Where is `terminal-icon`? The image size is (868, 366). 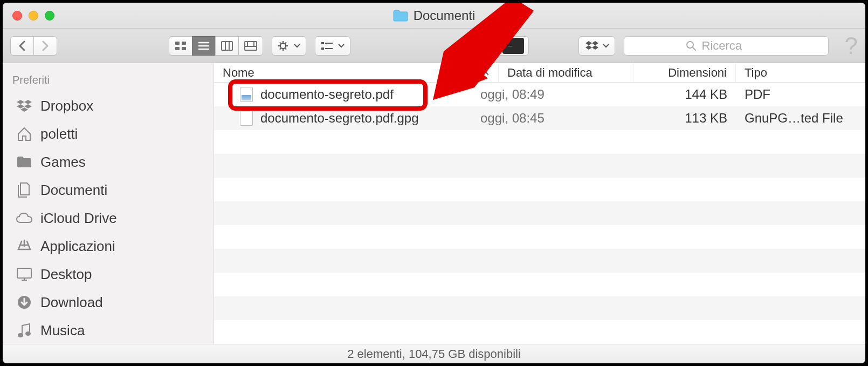
terminal-icon is located at coordinates (513, 46).